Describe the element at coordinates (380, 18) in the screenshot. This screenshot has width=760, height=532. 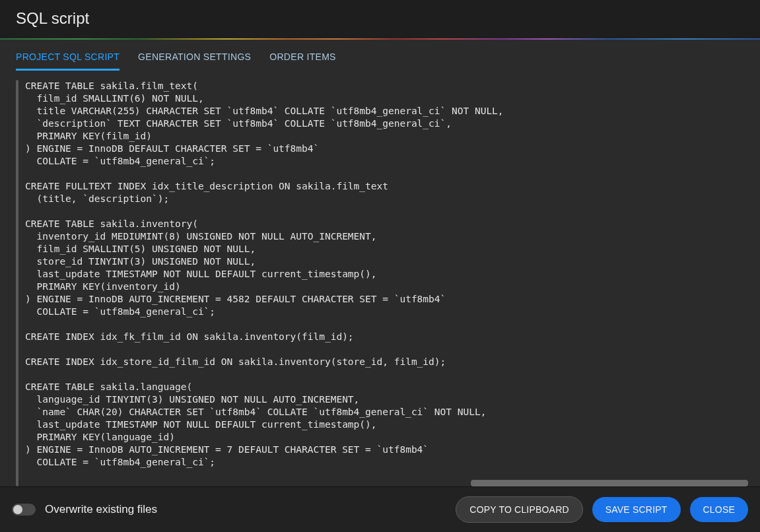
I see `dialog-title: SQL script` at that location.